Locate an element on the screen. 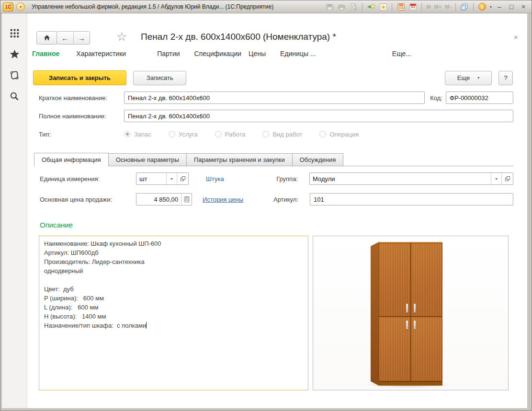 The width and height of the screenshot is (532, 411). history-nav: ← → is located at coordinates (73, 38).